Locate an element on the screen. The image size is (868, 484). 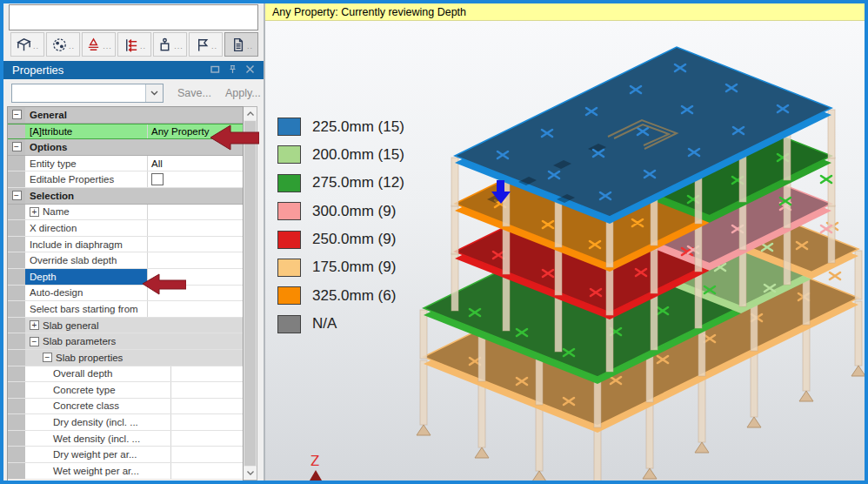
close-icon is located at coordinates (250, 70).